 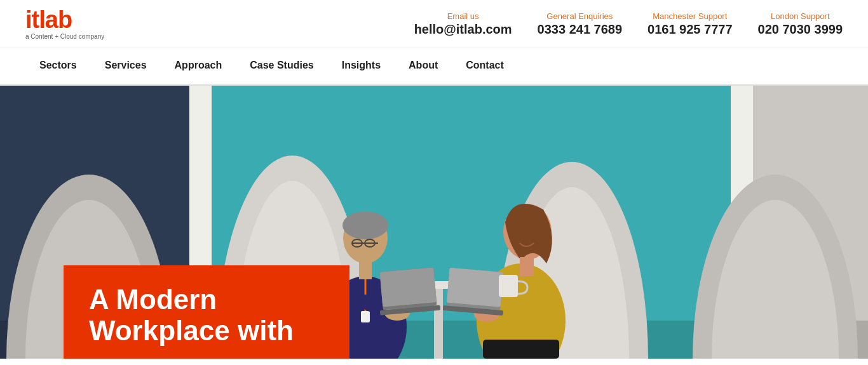 What do you see at coordinates (801, 17) in the screenshot?
I see `london-label: London Support` at bounding box center [801, 17].